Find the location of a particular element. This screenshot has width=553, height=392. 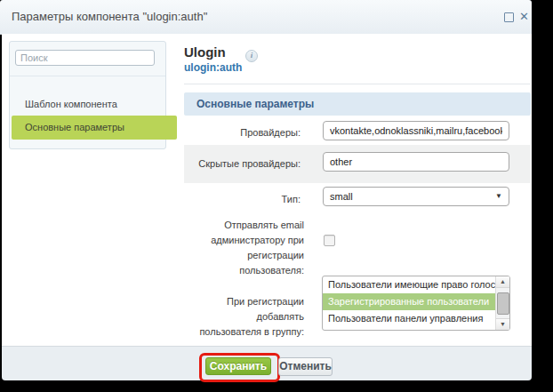

hidden-providers-label: Скрытые провайдеры: is located at coordinates (242, 164).